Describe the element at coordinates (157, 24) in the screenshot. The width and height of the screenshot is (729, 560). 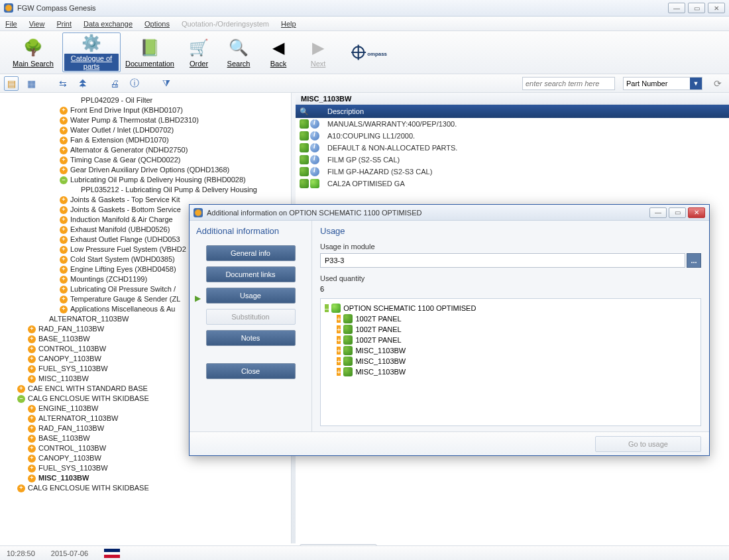
I see `menu-options: Options` at that location.